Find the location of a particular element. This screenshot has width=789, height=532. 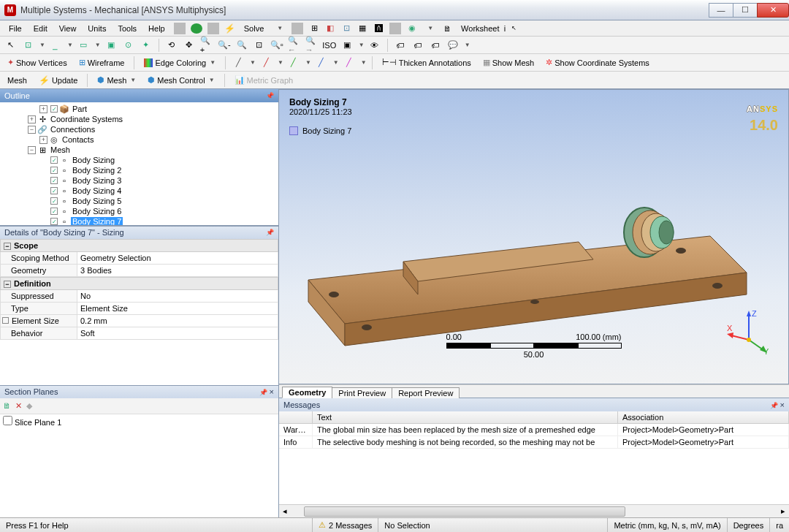

solve-button: Solve is located at coordinates (254, 28).